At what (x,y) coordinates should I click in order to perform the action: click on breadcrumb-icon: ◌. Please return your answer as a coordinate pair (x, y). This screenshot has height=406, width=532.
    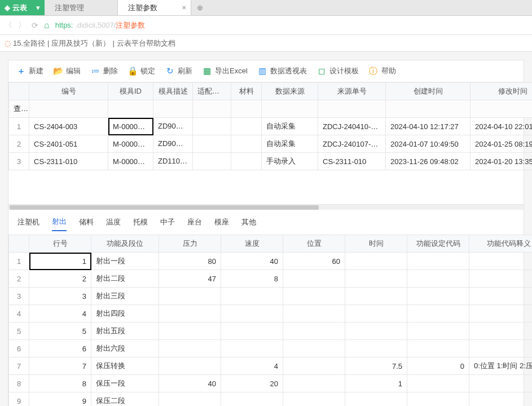
    Looking at the image, I should click on (8, 43).